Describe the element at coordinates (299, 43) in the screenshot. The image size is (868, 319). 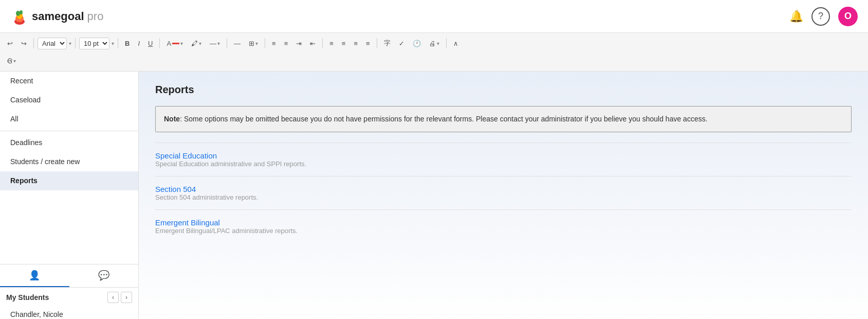
I see `indent-increase-button: ⇥` at that location.